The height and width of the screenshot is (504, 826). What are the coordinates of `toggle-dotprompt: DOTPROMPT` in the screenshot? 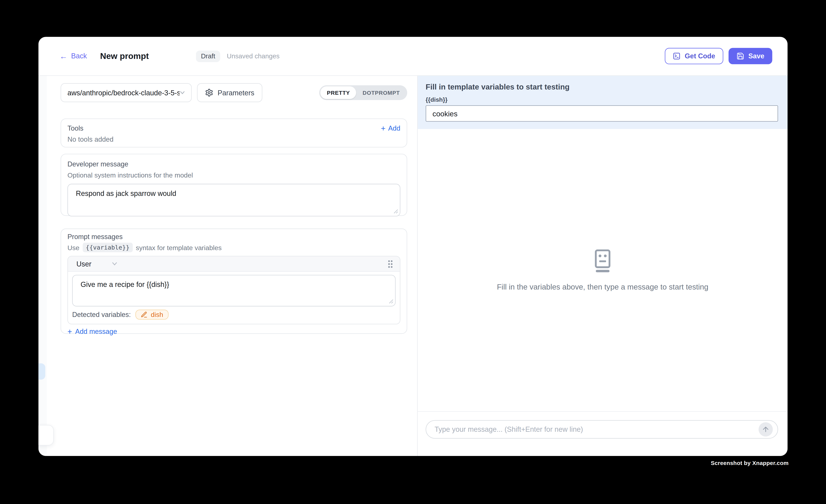 It's located at (381, 92).